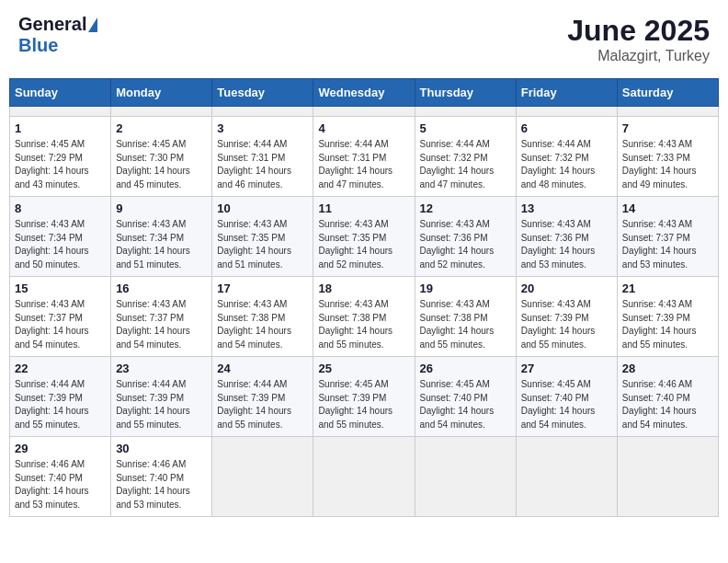 The width and height of the screenshot is (728, 563). I want to click on calendar-cell: 7Sunrise: 4:43 AM Sunset: 7:33 PM Daylig…, so click(667, 156).